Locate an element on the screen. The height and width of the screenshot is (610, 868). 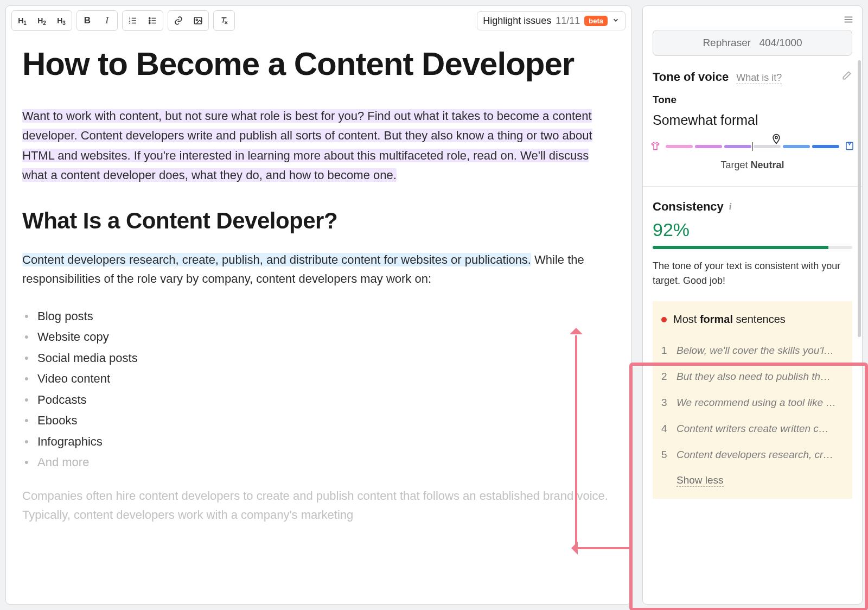
definition-highlight: Content developers research, create, pub… is located at coordinates (277, 259).